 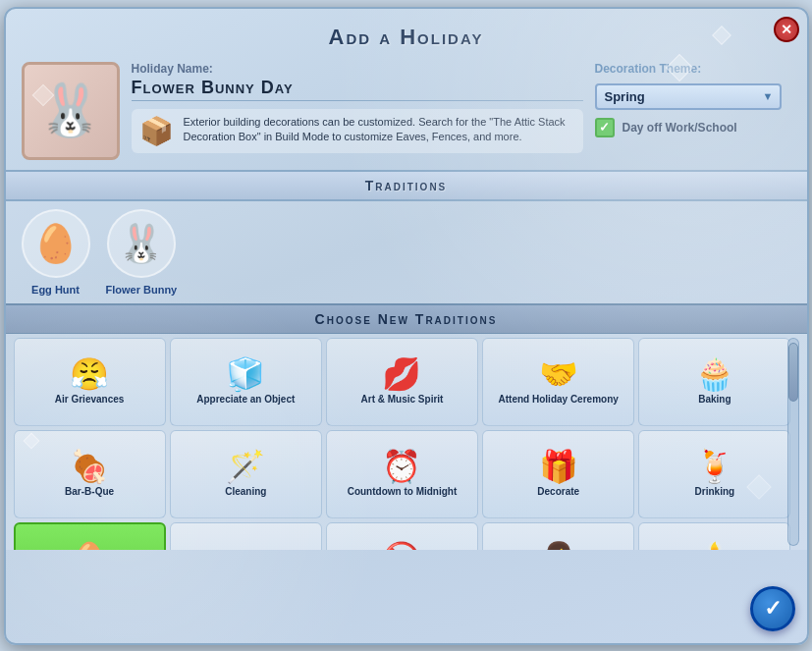 What do you see at coordinates (141, 244) in the screenshot?
I see `tradition-flower-bunny-icon: 🐰` at bounding box center [141, 244].